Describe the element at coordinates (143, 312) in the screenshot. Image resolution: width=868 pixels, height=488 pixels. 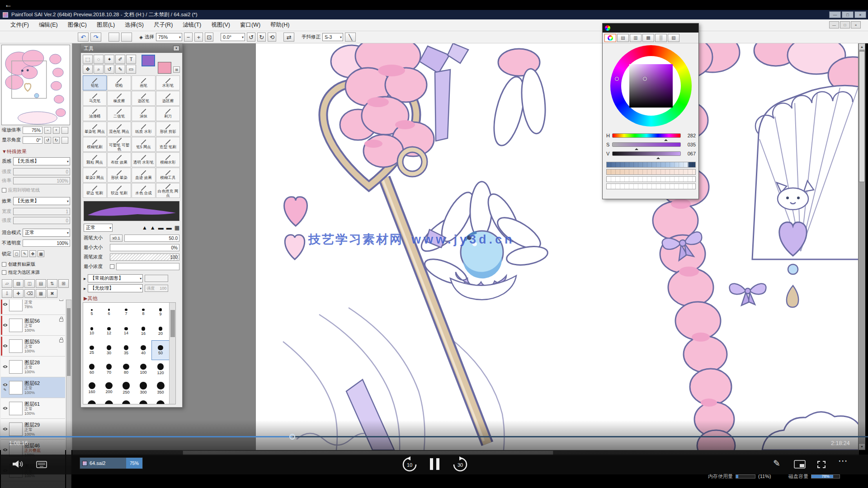
I see `brush-size-cell: 8` at that location.